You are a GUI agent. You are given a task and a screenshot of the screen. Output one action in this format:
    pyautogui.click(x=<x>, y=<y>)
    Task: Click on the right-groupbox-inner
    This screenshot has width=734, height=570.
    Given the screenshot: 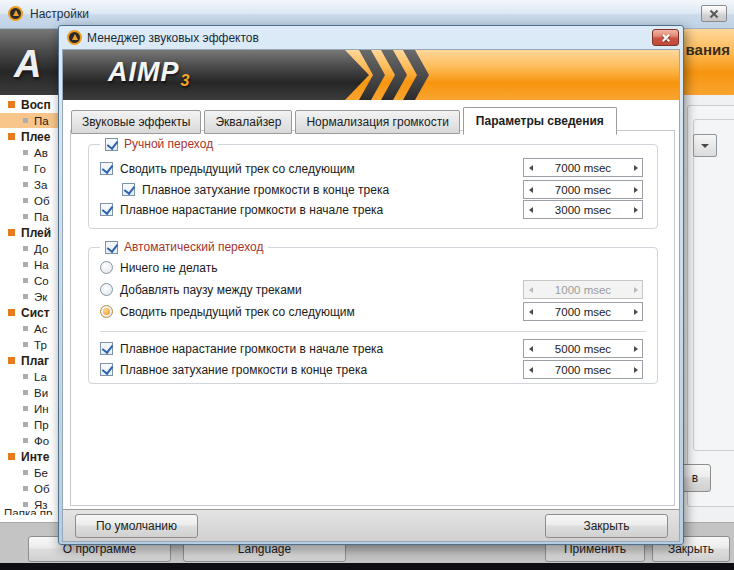 What is the action you would take?
    pyautogui.click(x=714, y=285)
    